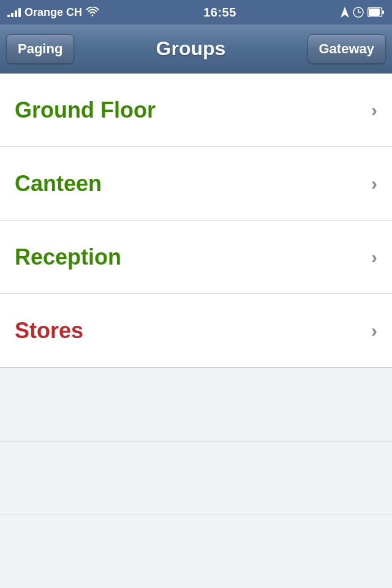 This screenshot has width=392, height=588. What do you see at coordinates (85, 110) in the screenshot?
I see `list-item-label-ground-floor: Ground Floor` at bounding box center [85, 110].